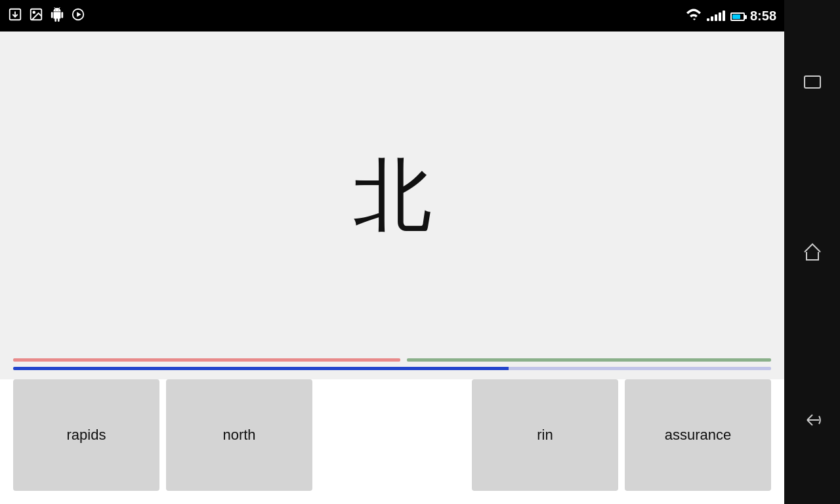  Describe the element at coordinates (57, 16) in the screenshot. I see `android-icon` at that location.